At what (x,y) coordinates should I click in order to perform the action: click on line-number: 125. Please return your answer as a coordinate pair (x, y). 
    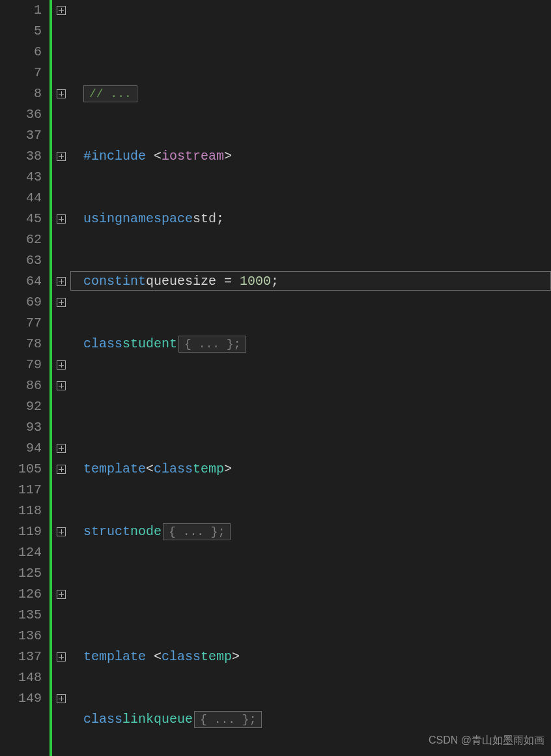
    Looking at the image, I should click on (21, 574).